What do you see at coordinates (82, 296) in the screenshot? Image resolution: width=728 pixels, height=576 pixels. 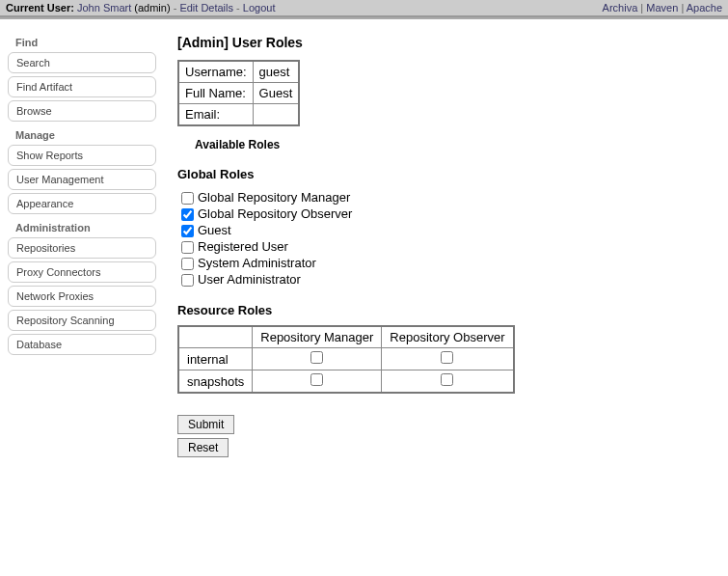 I see `sidebar-item-network-proxies: Network Proxies` at bounding box center [82, 296].